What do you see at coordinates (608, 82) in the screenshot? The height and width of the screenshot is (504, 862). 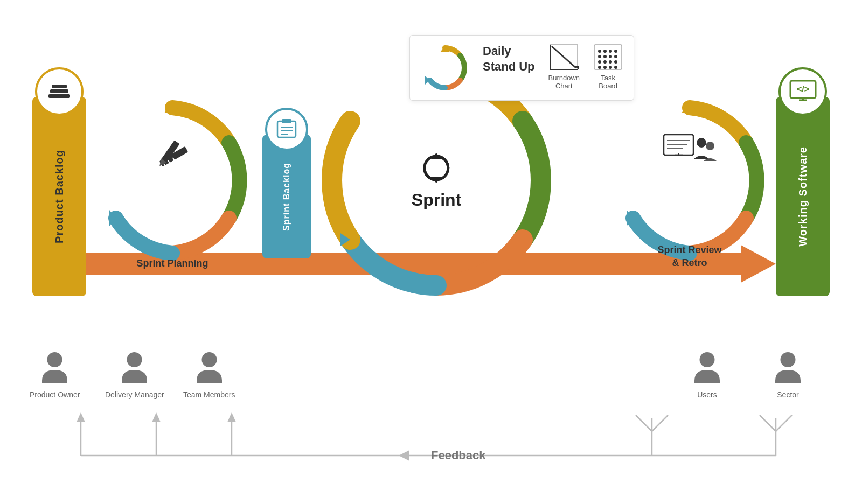 I see `taskboard-label: TaskBoard` at bounding box center [608, 82].